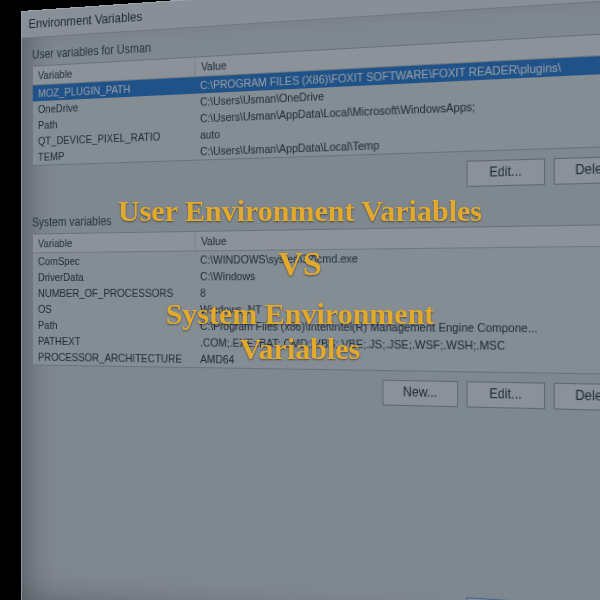 Image resolution: width=600 pixels, height=600 pixels. What do you see at coordinates (316, 275) in the screenshot?
I see `table-row: DriverDataC:\Windows` at bounding box center [316, 275].